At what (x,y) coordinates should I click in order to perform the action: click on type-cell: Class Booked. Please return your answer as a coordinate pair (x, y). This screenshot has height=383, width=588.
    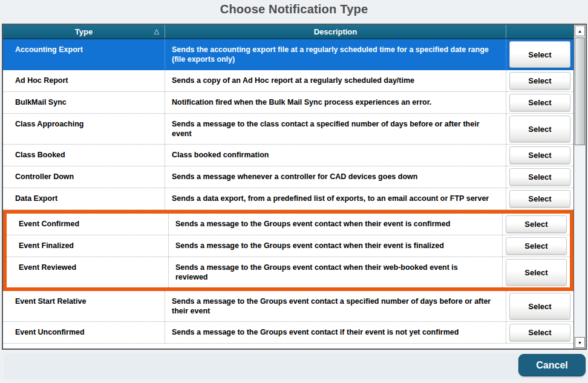
    Looking at the image, I should click on (83, 155).